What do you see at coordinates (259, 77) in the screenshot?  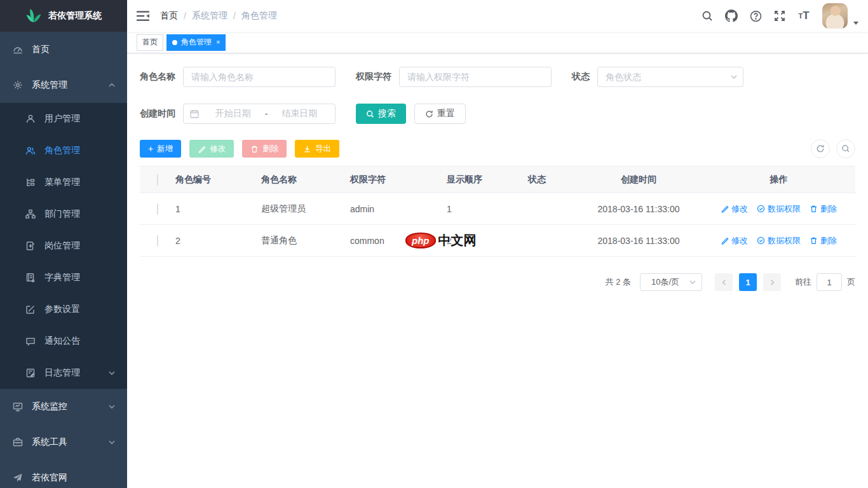 I see `role-name-input` at bounding box center [259, 77].